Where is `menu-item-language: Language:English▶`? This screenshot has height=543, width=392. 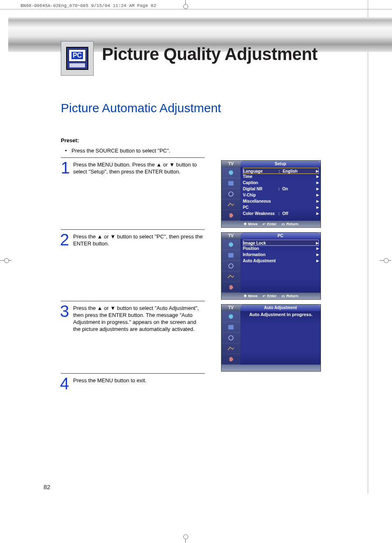 menu-item-language: Language:English▶ is located at coordinates (281, 171).